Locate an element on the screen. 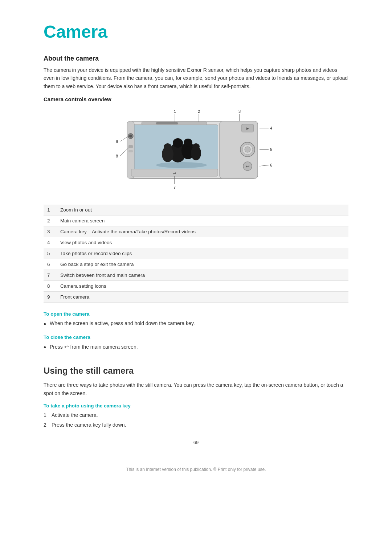 The width and height of the screenshot is (392, 554). row-label: Take photos or record video clips is located at coordinates (203, 254).